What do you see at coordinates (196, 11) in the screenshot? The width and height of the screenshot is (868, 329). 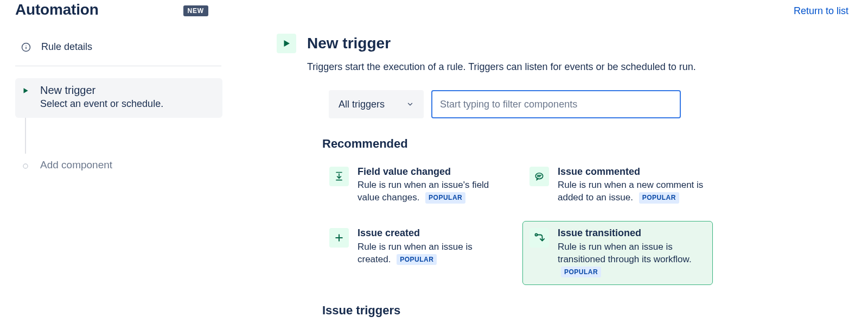 I see `new-badge: NEW` at bounding box center [196, 11].